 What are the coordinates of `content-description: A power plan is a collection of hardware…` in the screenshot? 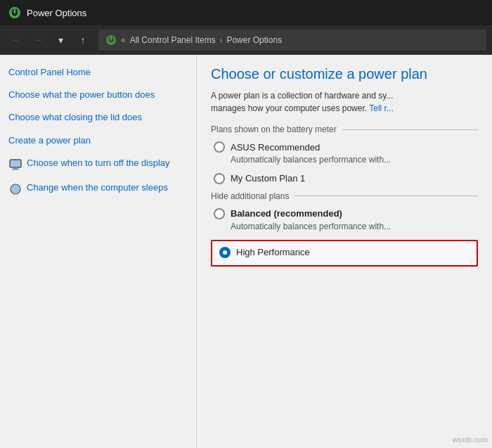 It's located at (344, 102).